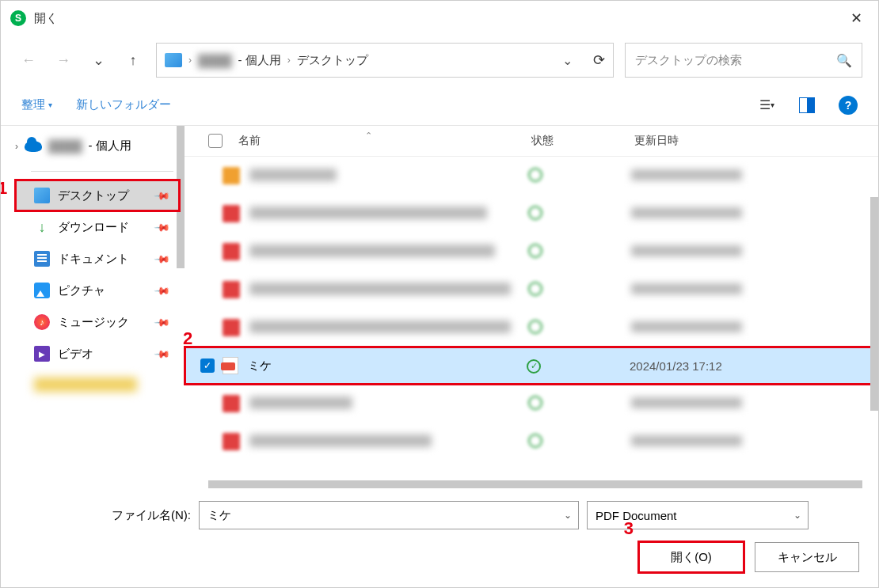 This screenshot has width=879, height=588. What do you see at coordinates (215, 60) in the screenshot?
I see `breadcrumb-user: ████` at bounding box center [215, 60].